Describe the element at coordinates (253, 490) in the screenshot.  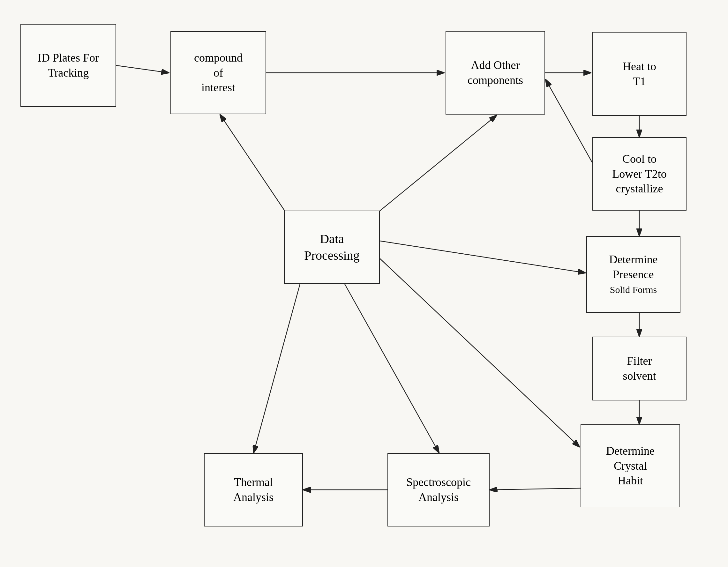
I see `thermal-analysis-label: ThermalAnalysis` at that location.